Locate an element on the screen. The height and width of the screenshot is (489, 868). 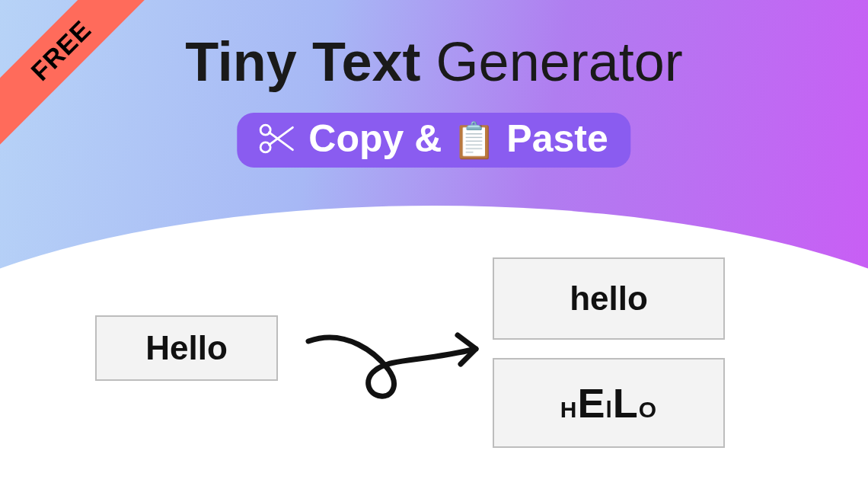
page-title: Tiny Text Generator is located at coordinates (434, 62).